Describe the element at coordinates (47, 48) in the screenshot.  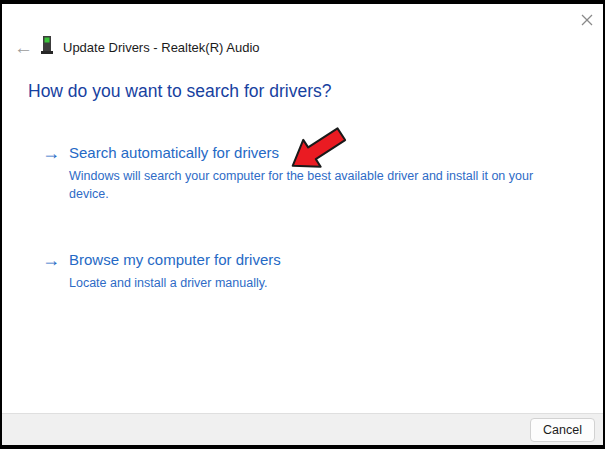
I see `audio-device-icon` at that location.